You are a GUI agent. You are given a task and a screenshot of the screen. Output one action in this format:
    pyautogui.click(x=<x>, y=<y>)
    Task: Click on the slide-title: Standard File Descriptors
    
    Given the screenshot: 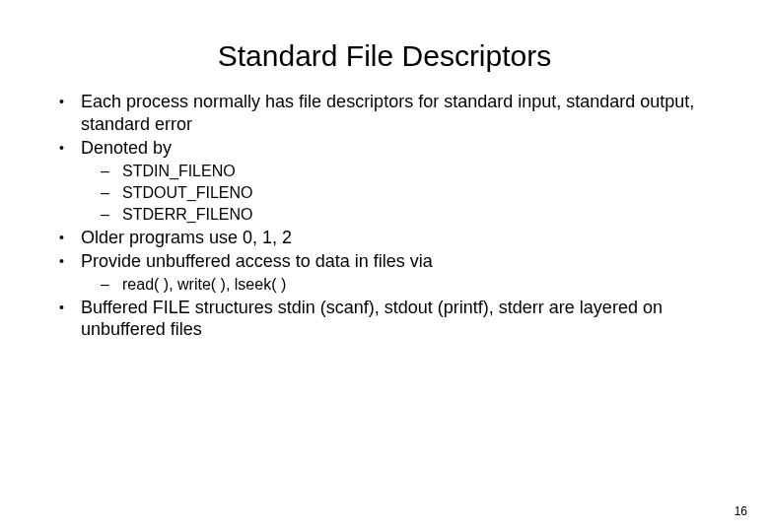 What is the action you would take?
    pyautogui.click(x=384, y=56)
    